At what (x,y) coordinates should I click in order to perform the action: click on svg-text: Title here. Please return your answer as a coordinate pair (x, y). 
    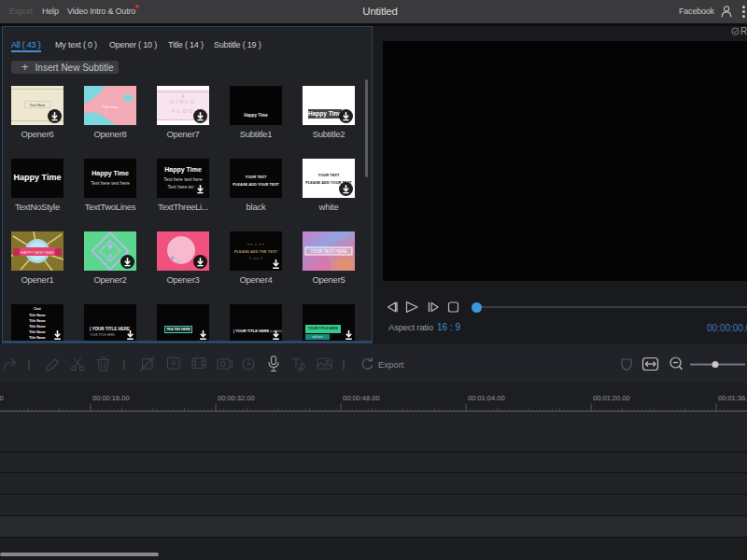
    Looking at the image, I should click on (110, 106).